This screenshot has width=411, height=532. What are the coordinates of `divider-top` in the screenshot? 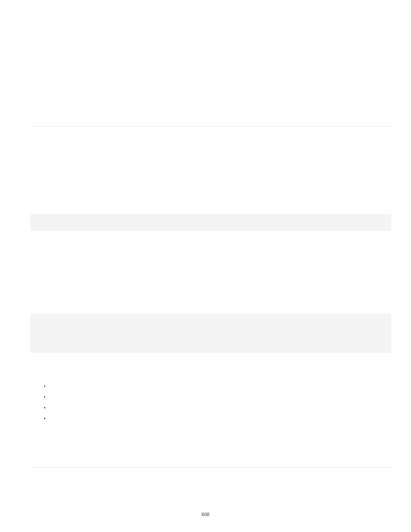 It's located at (211, 127).